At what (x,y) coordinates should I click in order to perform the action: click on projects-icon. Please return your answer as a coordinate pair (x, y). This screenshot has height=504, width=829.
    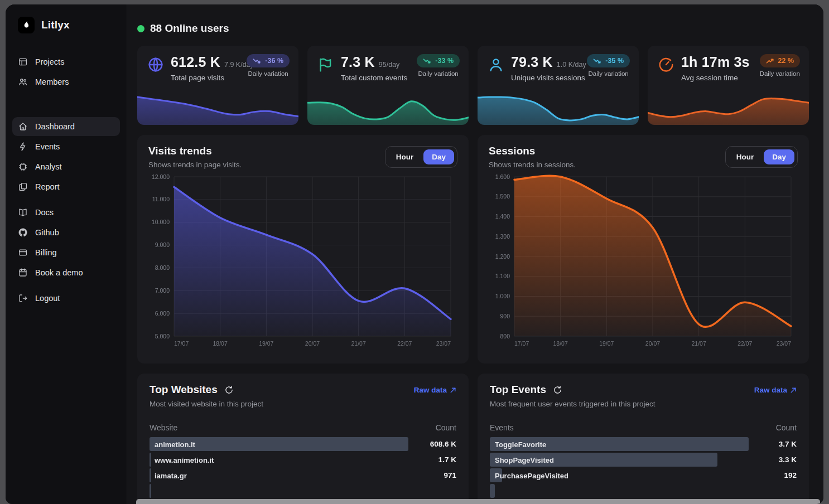
    Looking at the image, I should click on (23, 62).